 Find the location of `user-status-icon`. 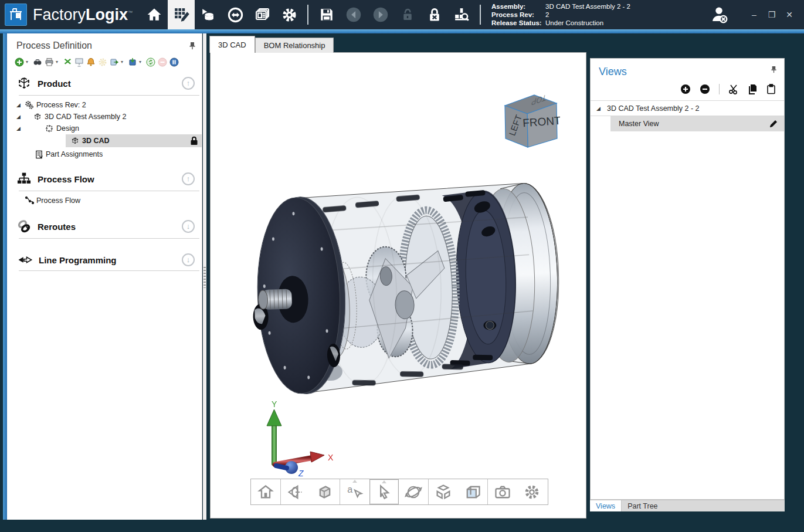

user-status-icon is located at coordinates (719, 15).